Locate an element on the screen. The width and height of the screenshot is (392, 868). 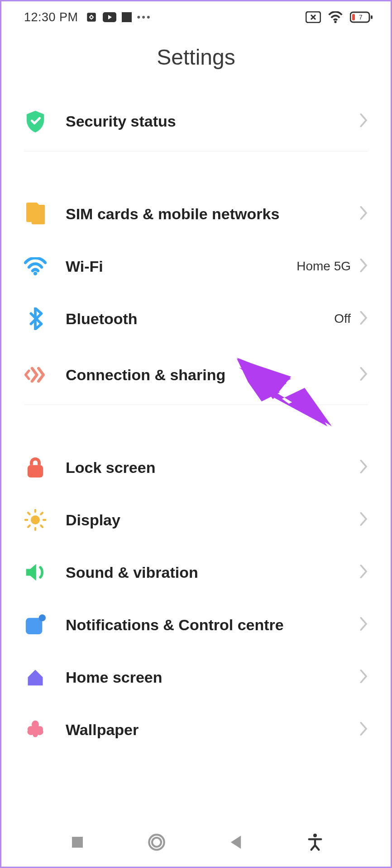
no-sim-icon is located at coordinates (313, 17).